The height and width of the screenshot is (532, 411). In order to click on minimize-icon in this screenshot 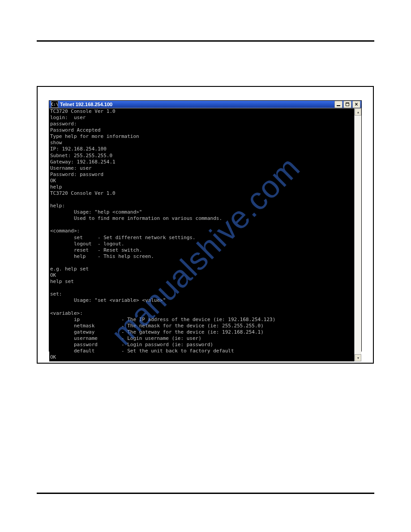, I will do `click(338, 106)`.